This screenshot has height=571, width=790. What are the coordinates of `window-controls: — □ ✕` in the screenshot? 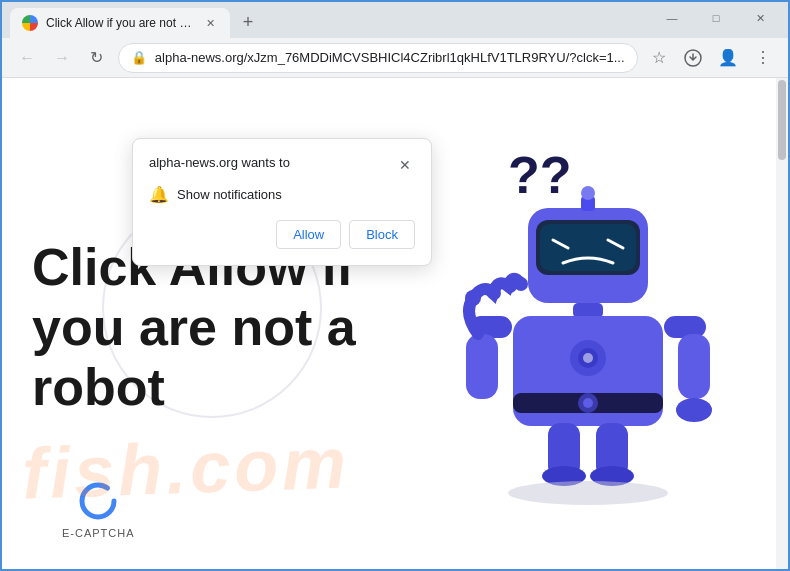 It's located at (716, 20).